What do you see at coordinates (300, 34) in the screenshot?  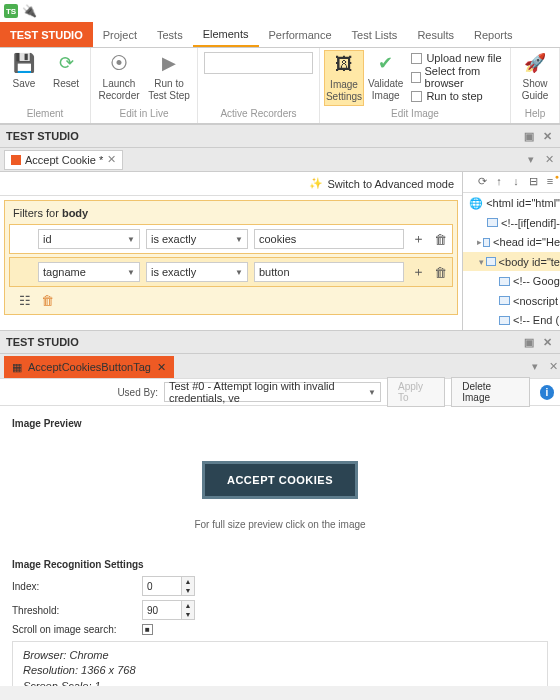 I see `menu-performance: Performance` at bounding box center [300, 34].